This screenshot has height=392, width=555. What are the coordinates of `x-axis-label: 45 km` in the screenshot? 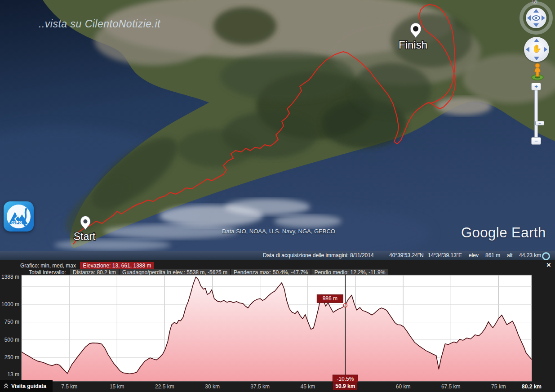 It's located at (308, 387).